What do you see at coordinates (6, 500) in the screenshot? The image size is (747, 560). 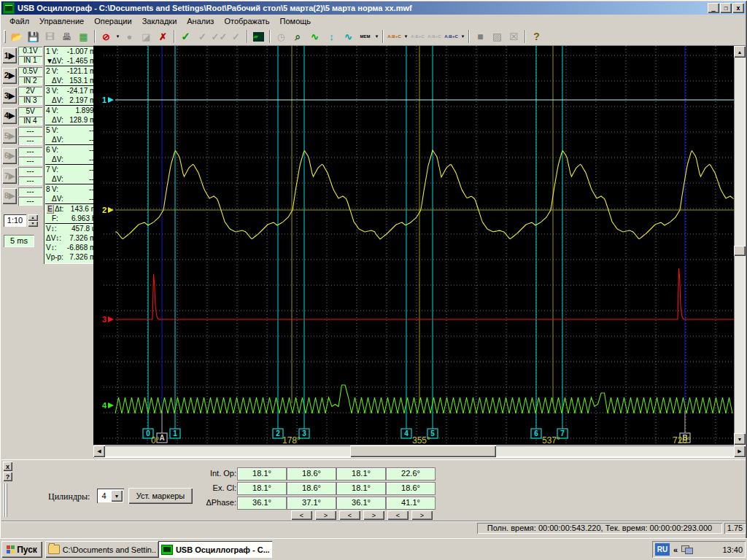 I see `panel-grip` at bounding box center [6, 500].